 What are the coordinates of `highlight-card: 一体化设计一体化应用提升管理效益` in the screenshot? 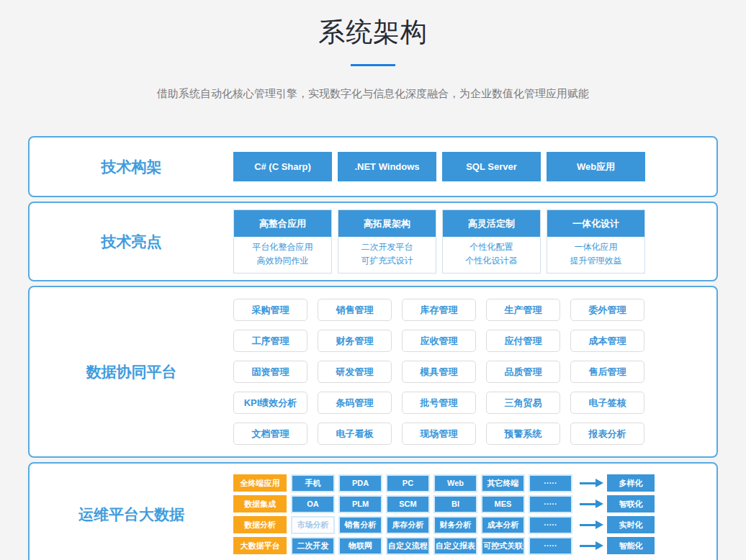 It's located at (596, 242).